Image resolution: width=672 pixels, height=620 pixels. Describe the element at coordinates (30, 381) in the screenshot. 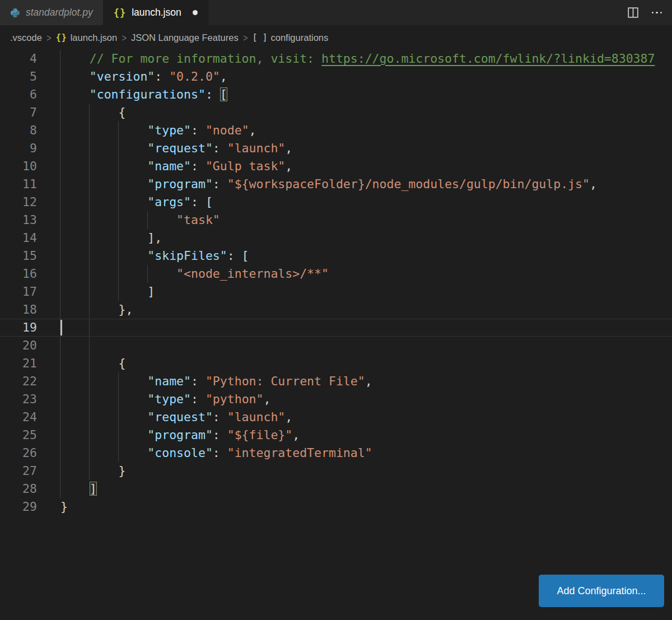

I see `line-number: 22` at that location.